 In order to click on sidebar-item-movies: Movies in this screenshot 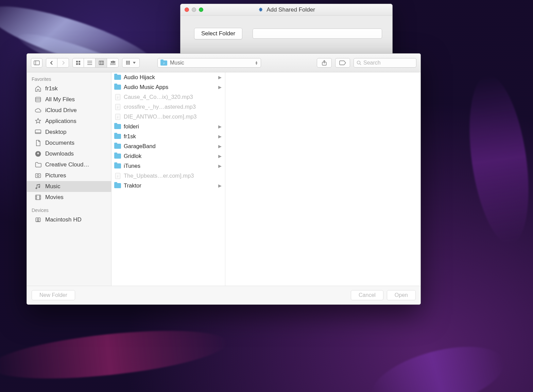, I will do `click(69, 197)`.